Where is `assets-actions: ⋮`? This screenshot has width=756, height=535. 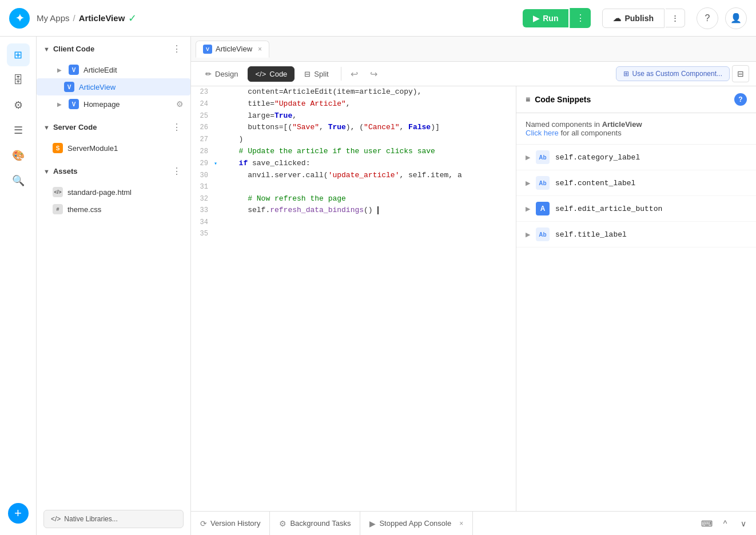 assets-actions: ⋮ is located at coordinates (177, 171).